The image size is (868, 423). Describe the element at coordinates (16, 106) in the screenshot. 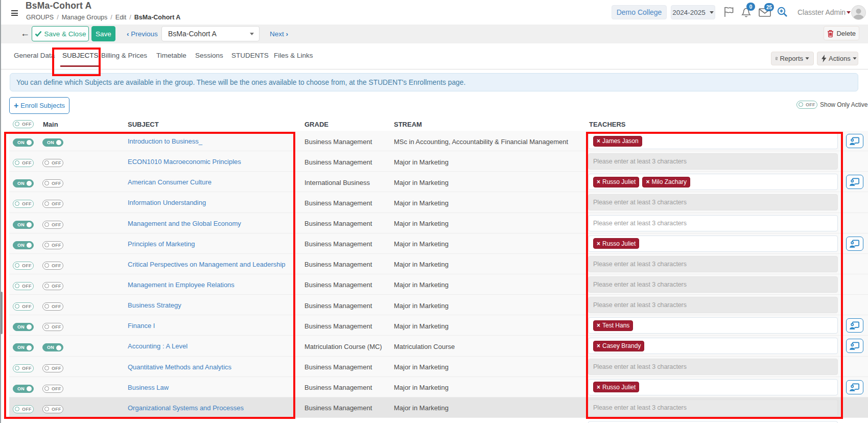

I see `plus-icon: +` at that location.